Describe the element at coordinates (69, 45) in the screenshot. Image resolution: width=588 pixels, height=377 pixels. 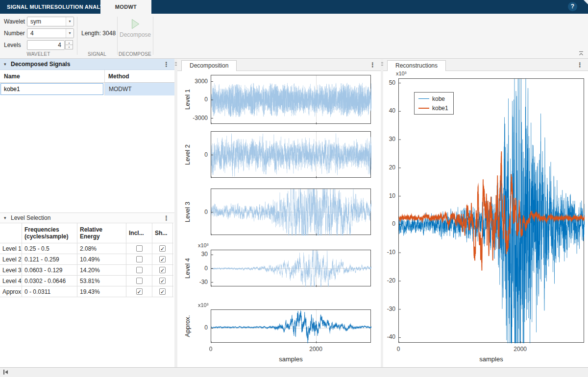
I see `spinner-buttons: ▴ ▾` at that location.